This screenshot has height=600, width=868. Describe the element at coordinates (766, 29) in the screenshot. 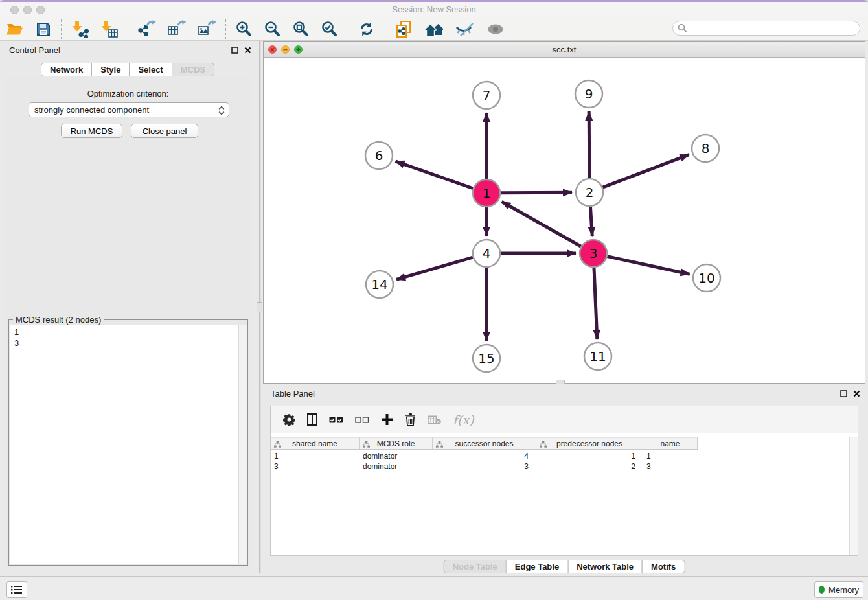

I see `search-input` at that location.